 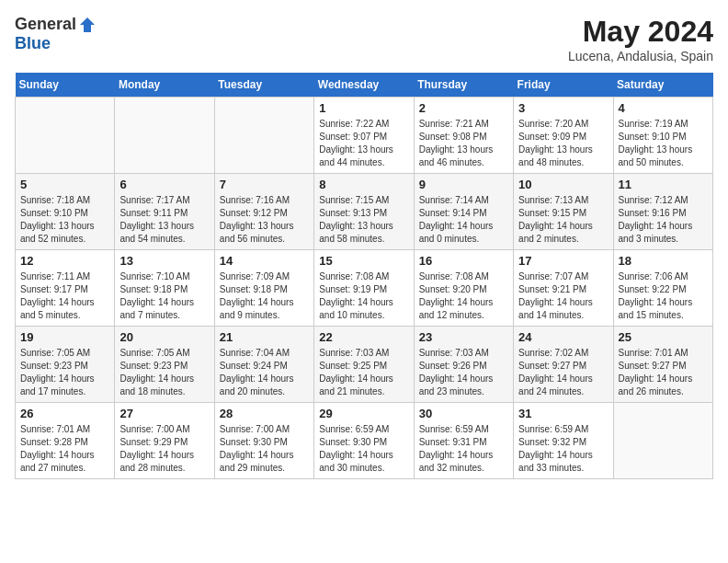 What do you see at coordinates (463, 337) in the screenshot?
I see `day-number: 23` at bounding box center [463, 337].